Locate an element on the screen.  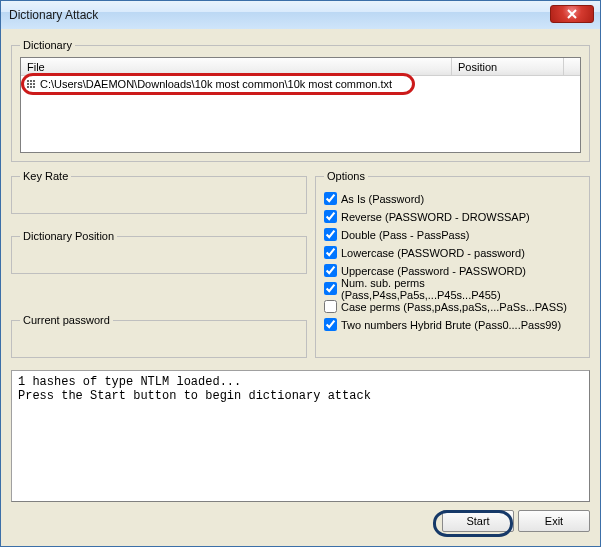
option-double-label: Double (Pass - PassPass) is located at coordinates (405, 235).